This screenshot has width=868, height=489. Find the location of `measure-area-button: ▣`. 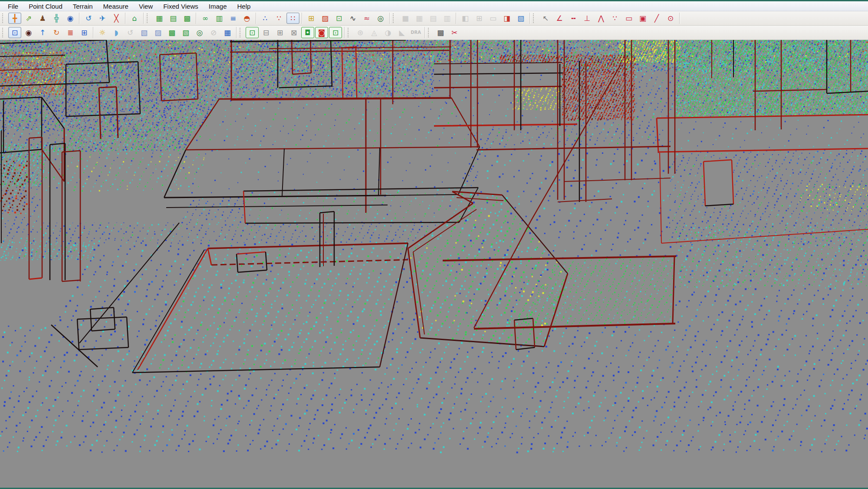

measure-area-button: ▣ is located at coordinates (643, 18).